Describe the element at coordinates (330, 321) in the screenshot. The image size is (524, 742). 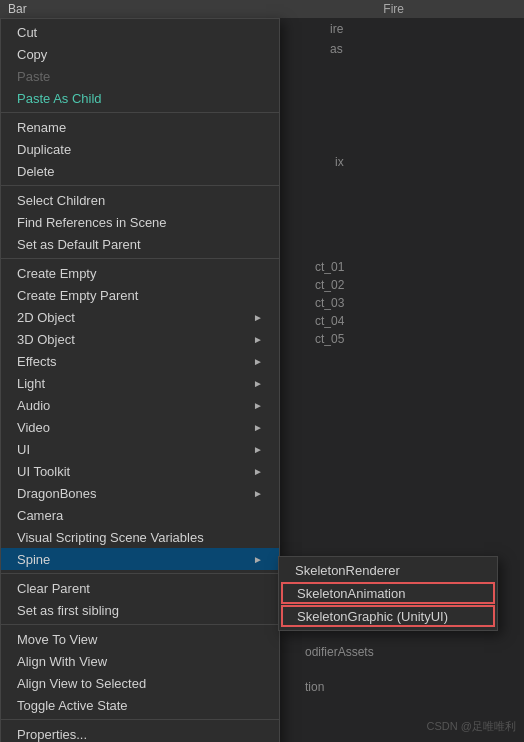
I see `bg-label-ct04: ct_04` at that location.